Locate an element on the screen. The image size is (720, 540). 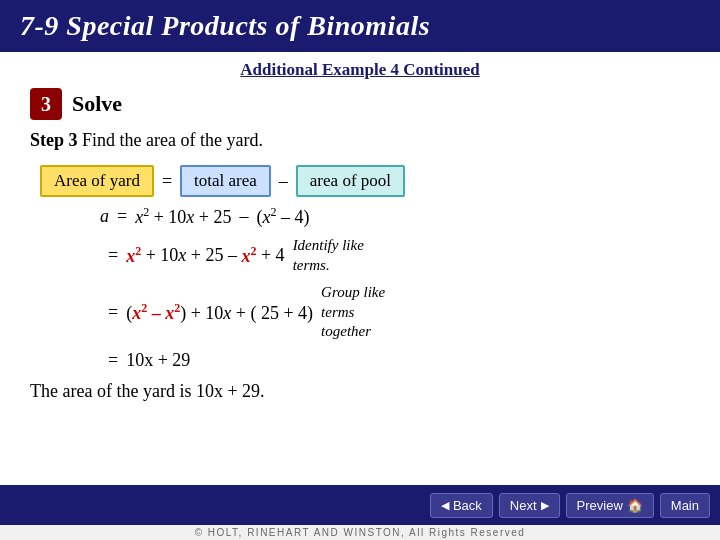
identify-note: Identify like terms. is located at coordinates (328, 256).